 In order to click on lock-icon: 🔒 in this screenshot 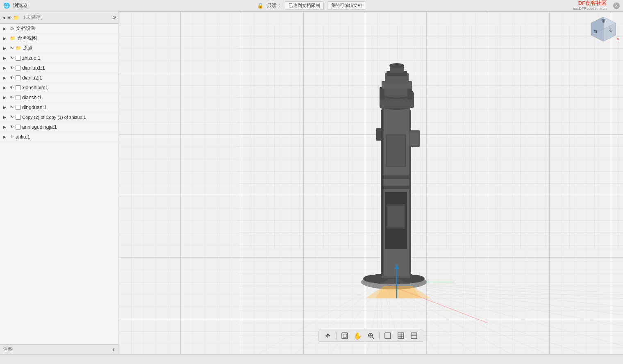, I will do `click(260, 6)`.